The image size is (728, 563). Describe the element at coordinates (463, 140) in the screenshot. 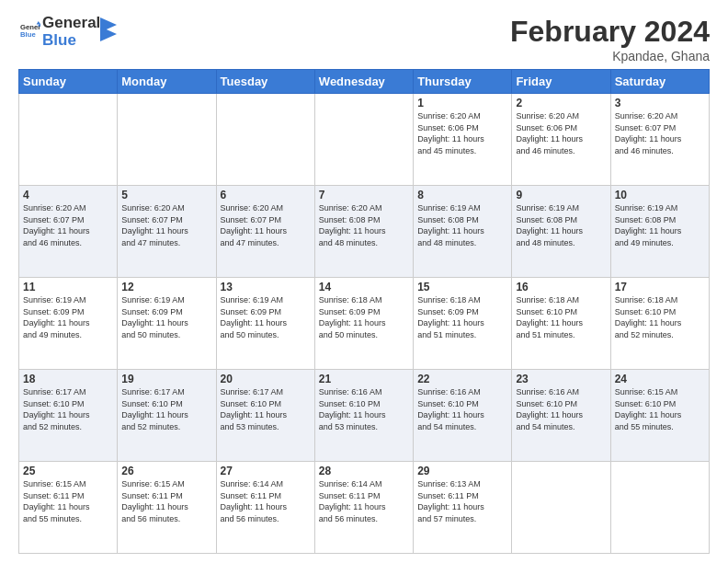

I see `table-row: 1Sunrise: 6:20 AM Sunset: 6:06 PM Daylig…` at that location.